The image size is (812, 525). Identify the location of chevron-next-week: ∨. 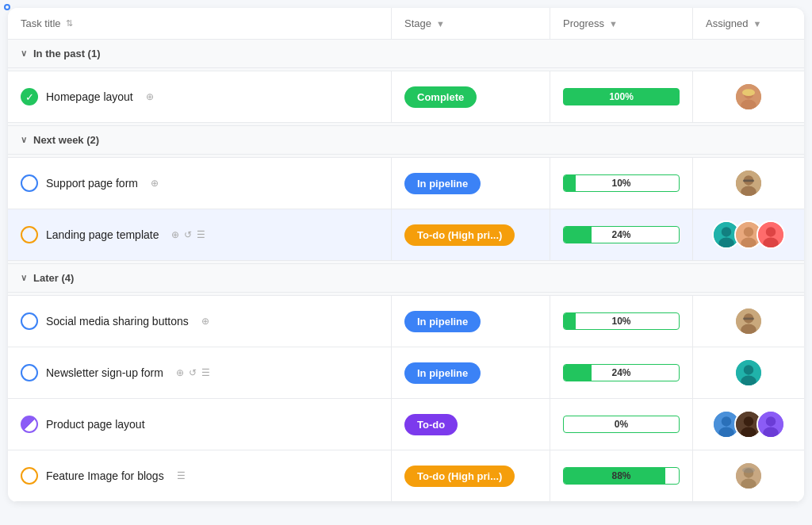
(24, 140).